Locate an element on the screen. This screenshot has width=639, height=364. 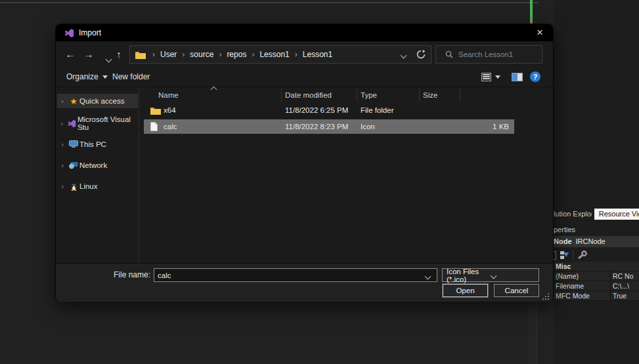
property-label: MFC Mode is located at coordinates (582, 296).